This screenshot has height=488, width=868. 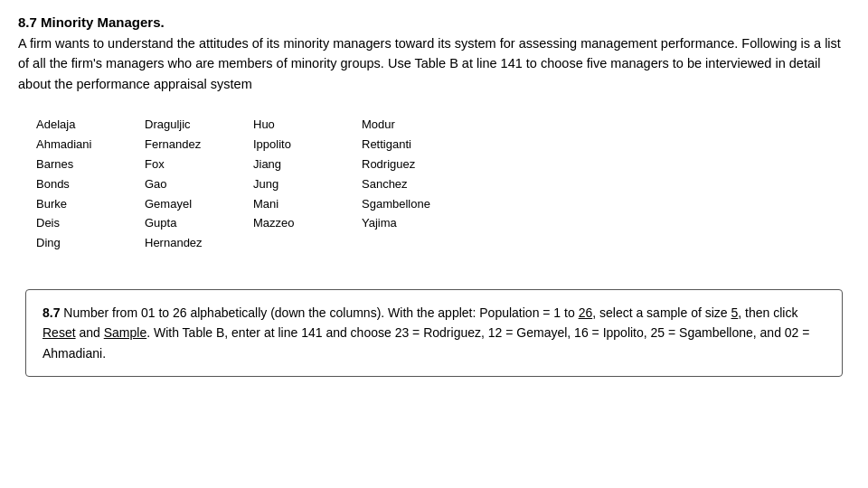 What do you see at coordinates (199, 184) in the screenshot?
I see `names-column-2: DraguljicFernandezFoxGaoGemayelGuptaHern…` at bounding box center [199, 184].